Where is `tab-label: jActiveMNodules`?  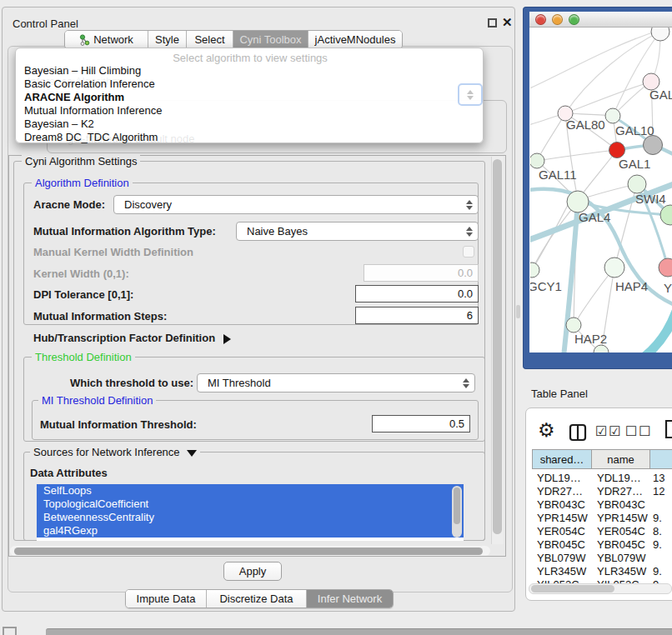 tab-label: jActiveMNodules is located at coordinates (355, 40).